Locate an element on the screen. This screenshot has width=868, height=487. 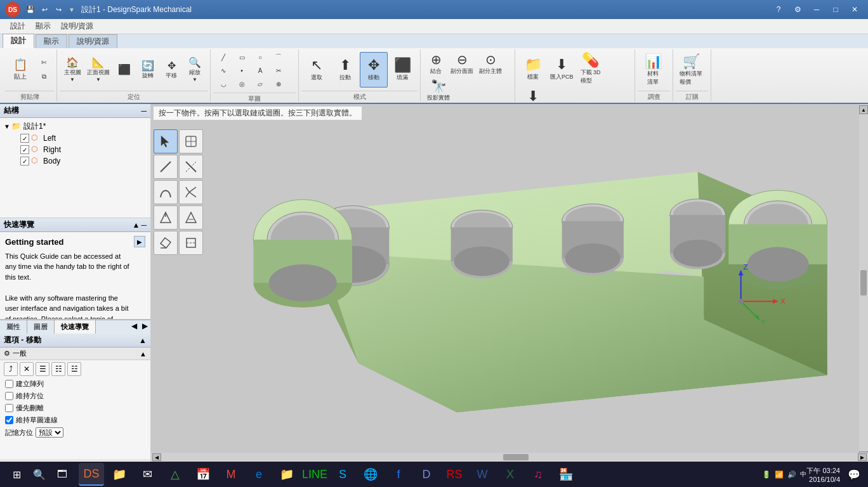
checkbox-maintain-orientation-input is located at coordinates (9, 396).